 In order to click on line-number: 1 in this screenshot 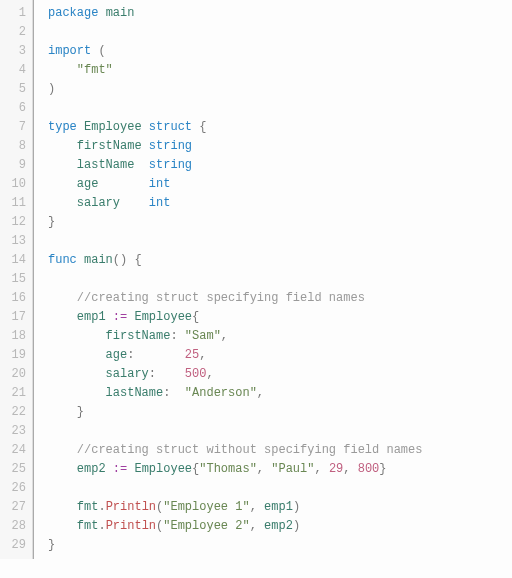, I will do `click(15, 14)`.